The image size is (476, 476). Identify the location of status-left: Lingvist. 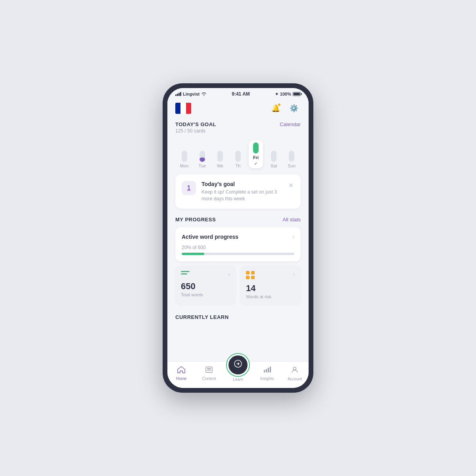
(191, 94).